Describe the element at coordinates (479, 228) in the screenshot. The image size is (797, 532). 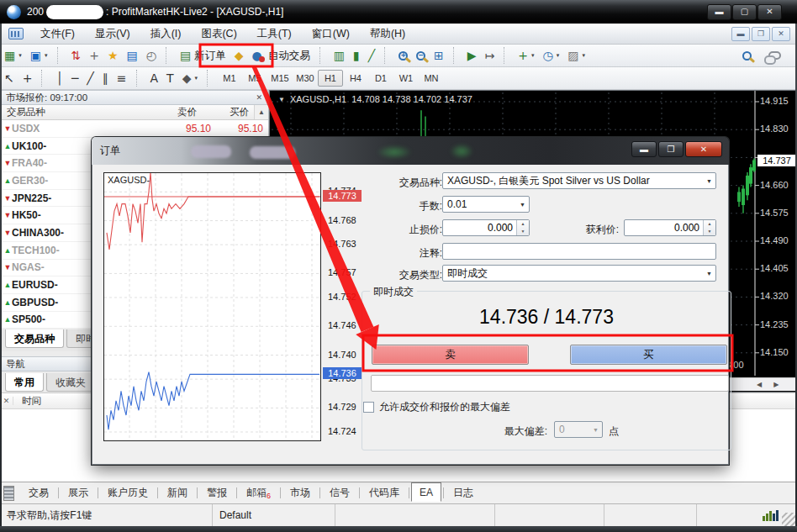
I see `stoploss-input` at that location.